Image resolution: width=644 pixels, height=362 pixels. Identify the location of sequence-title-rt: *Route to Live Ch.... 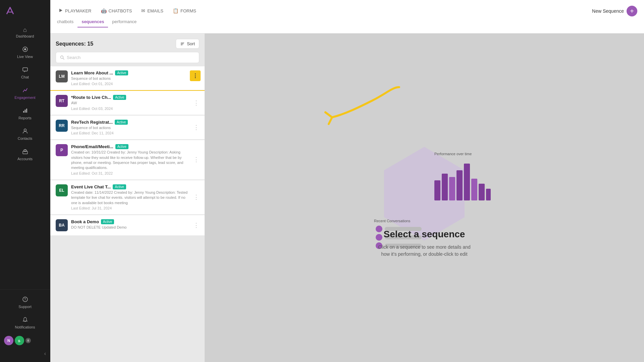
(91, 97).